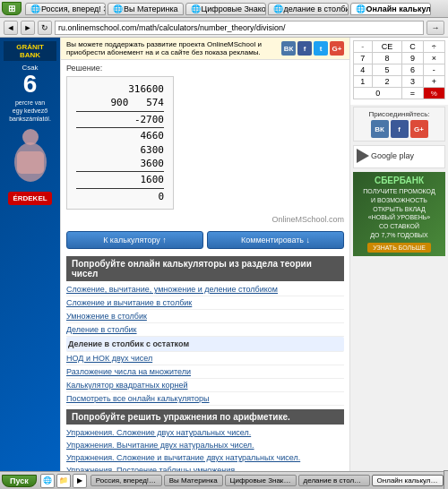 The height and width of the screenshot is (489, 448). I want to click on list-item-6: НОД и НОК двух чисел, so click(205, 358).